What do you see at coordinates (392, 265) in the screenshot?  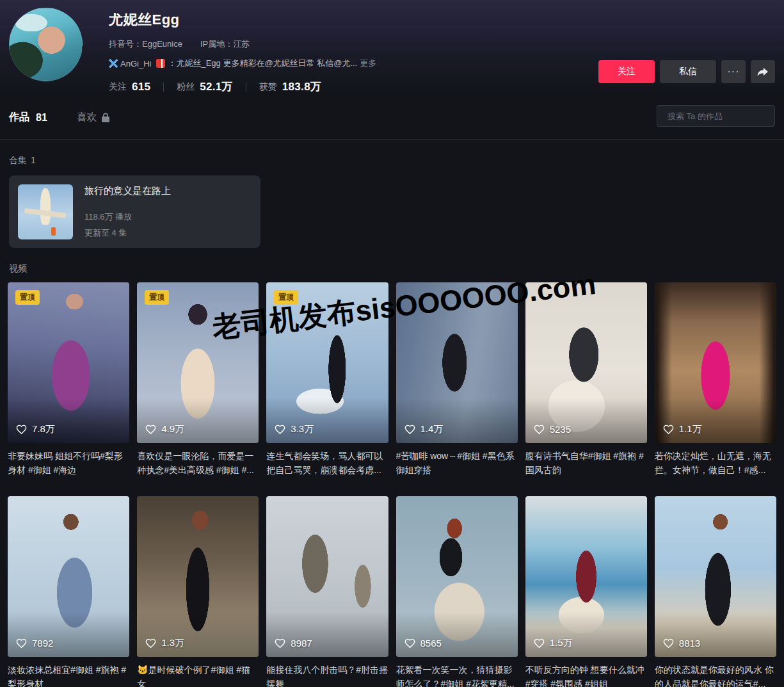 I see `videos-section-label: 视频` at bounding box center [392, 265].